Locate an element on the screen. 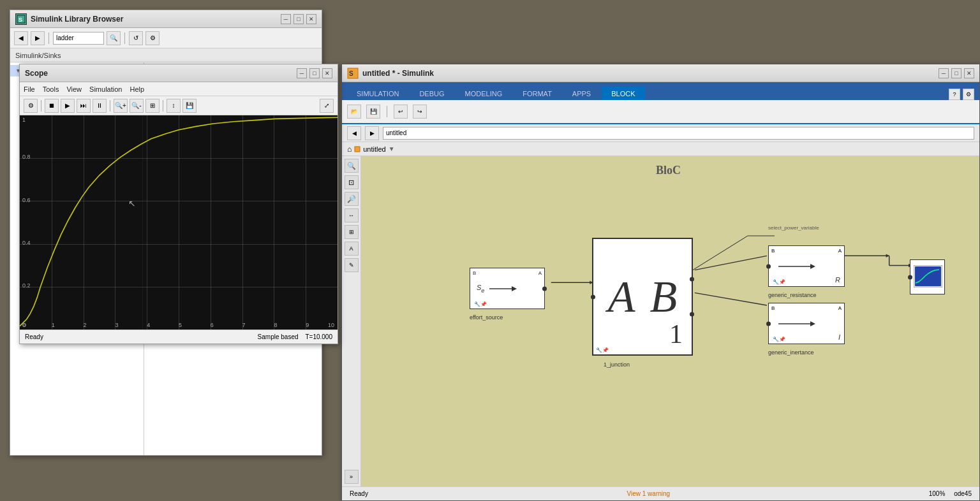  library-forward-btn: ▶ is located at coordinates (38, 38).